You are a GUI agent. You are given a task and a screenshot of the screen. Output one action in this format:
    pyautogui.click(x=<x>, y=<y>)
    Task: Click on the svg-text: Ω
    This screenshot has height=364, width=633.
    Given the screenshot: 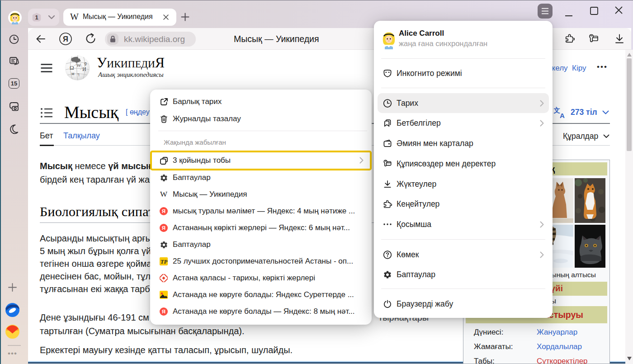 What is the action you would take?
    pyautogui.click(x=72, y=68)
    